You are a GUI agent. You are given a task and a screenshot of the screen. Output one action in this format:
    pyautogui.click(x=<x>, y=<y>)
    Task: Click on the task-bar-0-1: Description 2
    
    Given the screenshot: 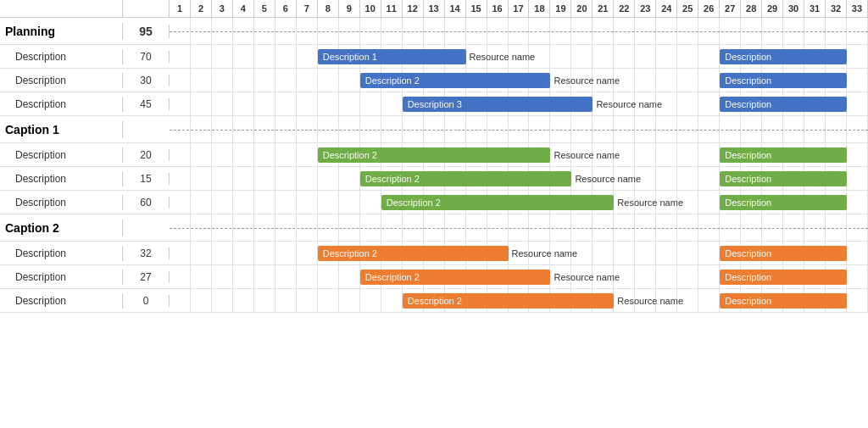 What is the action you would take?
    pyautogui.click(x=456, y=81)
    